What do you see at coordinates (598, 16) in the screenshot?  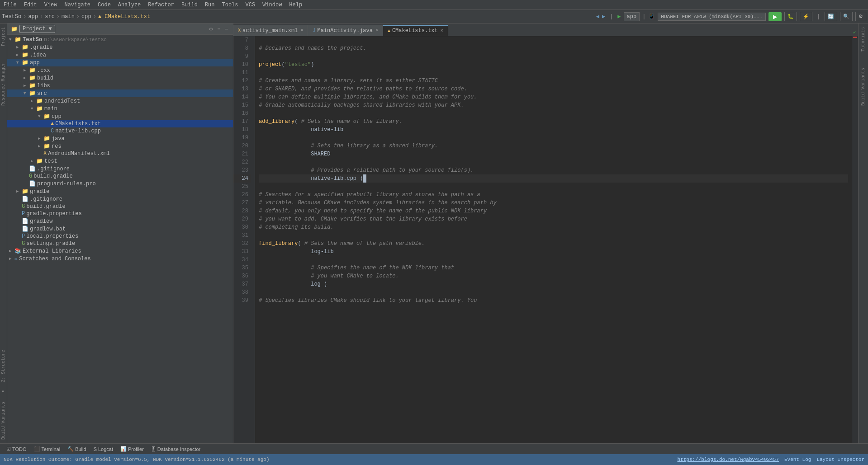 I see `back-icon: ◀` at bounding box center [598, 16].